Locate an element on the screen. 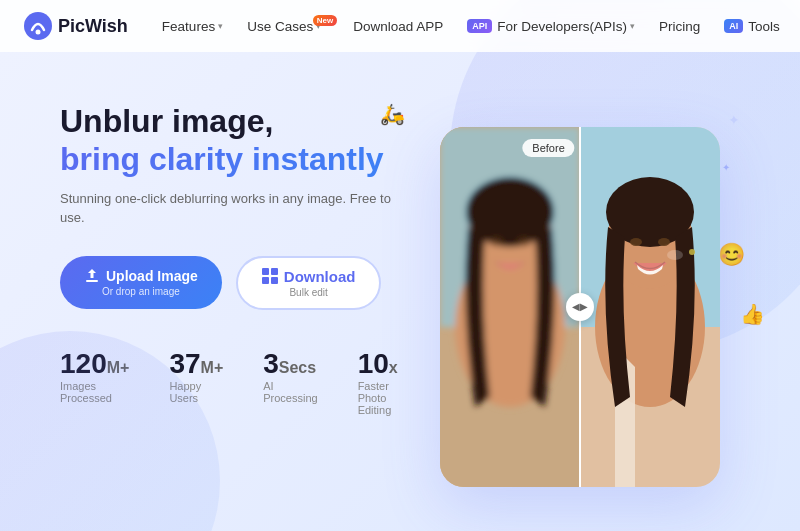 The width and height of the screenshot is (800, 531). after-woman-svg is located at coordinates (650, 307).